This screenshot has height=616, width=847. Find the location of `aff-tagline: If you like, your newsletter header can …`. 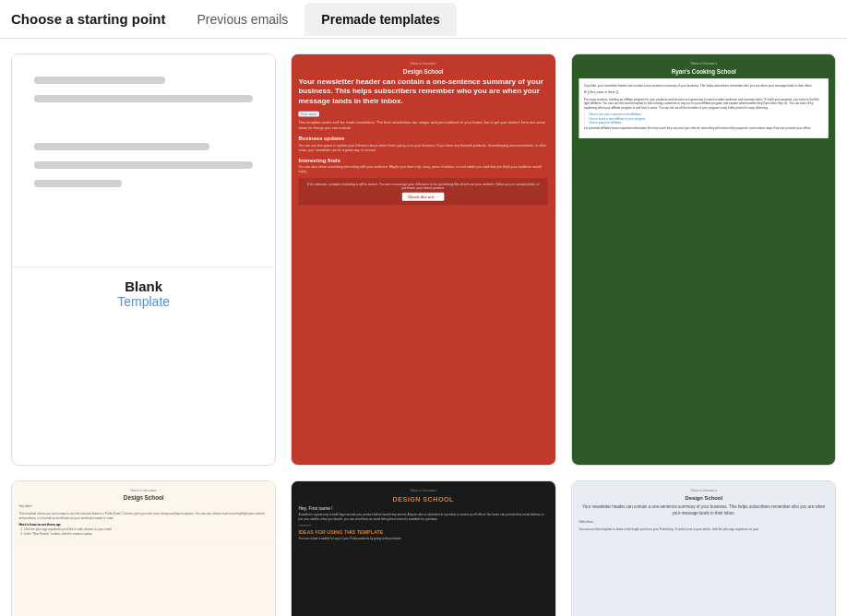

aff-tagline: If you like, your newsletter header can … is located at coordinates (703, 87).